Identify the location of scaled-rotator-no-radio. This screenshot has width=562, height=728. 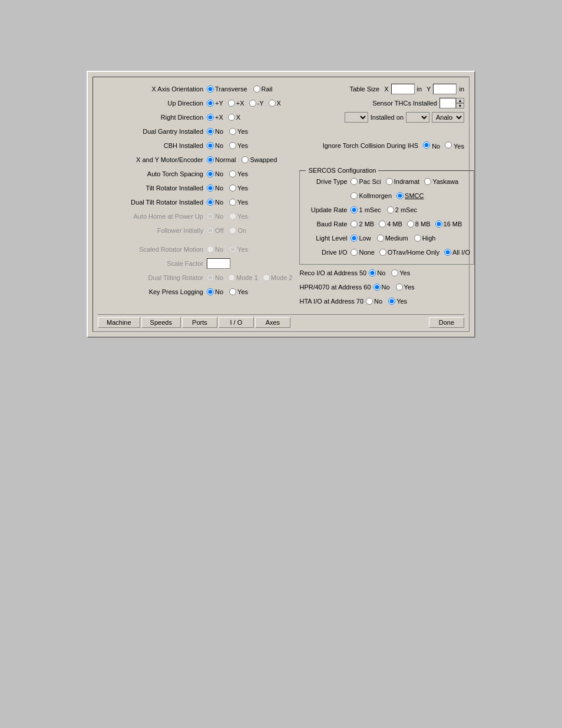
(210, 249).